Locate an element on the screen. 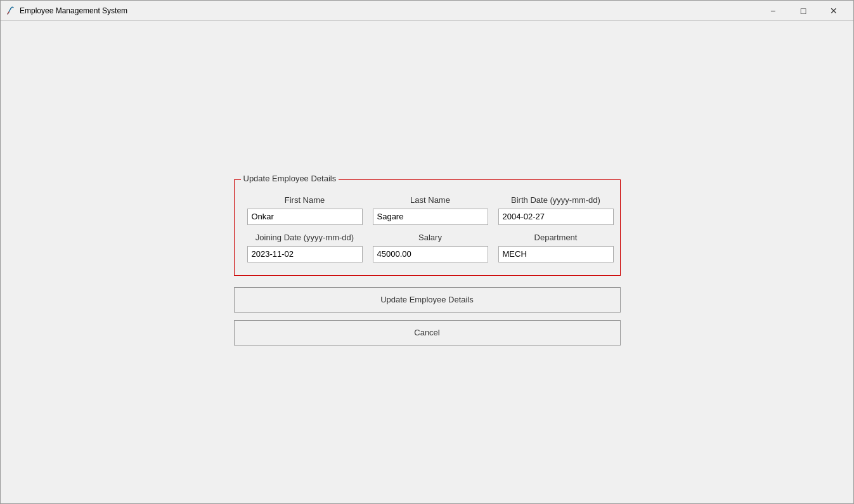  first-name-field: First Name is located at coordinates (305, 210).